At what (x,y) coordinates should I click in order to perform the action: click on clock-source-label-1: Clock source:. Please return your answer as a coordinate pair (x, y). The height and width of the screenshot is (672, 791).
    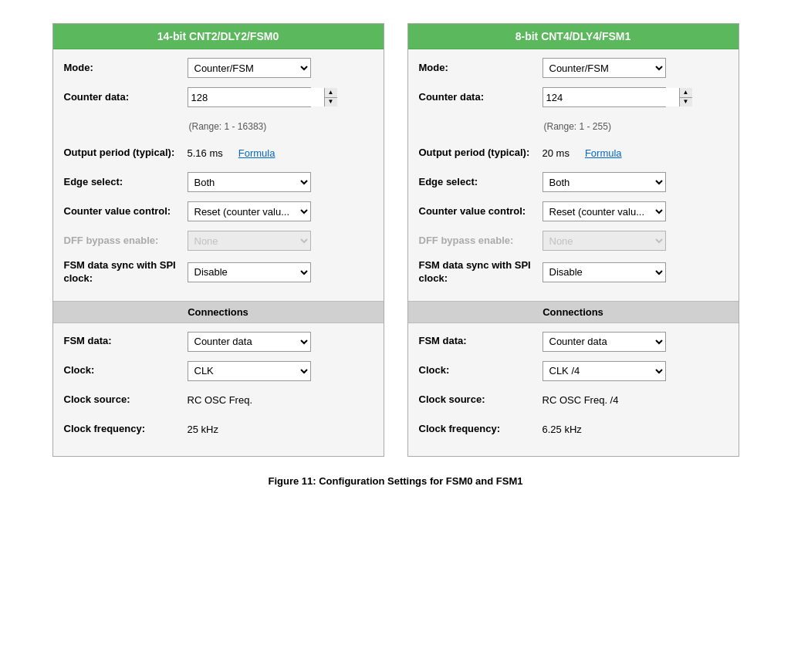
    Looking at the image, I should click on (126, 400).